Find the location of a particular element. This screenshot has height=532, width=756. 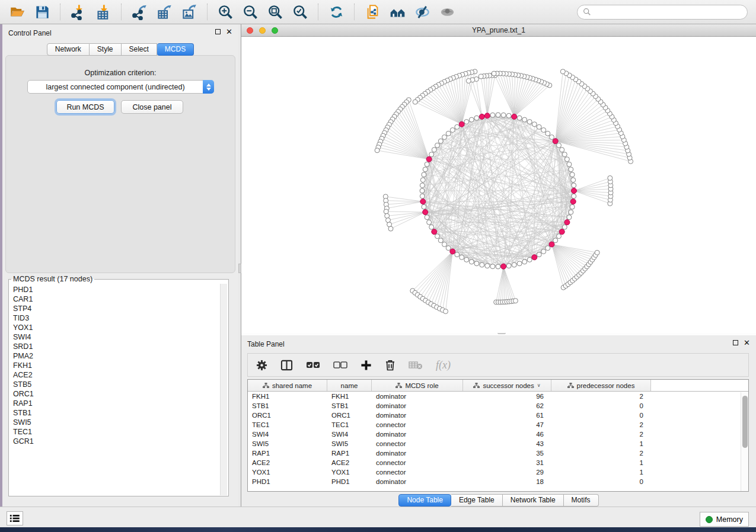

table-scrollbar is located at coordinates (745, 442).